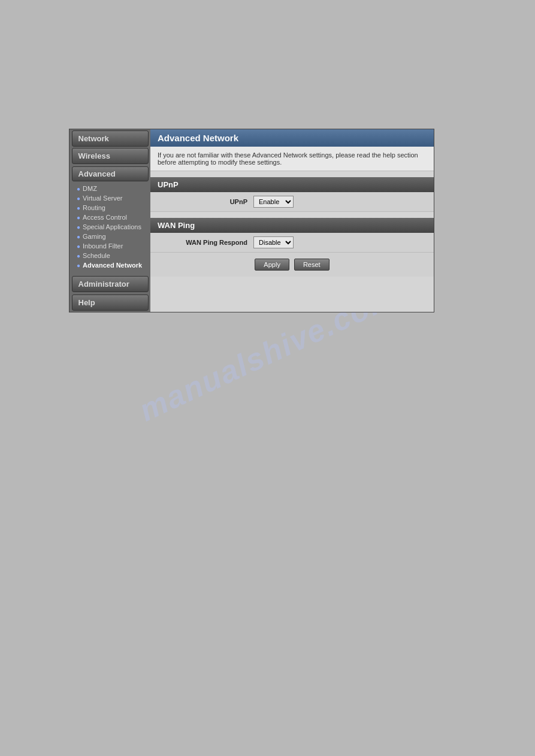  Describe the element at coordinates (292, 243) in the screenshot. I see `wan-ping-form-row: WAN Ping Respond Enable Disable` at that location.